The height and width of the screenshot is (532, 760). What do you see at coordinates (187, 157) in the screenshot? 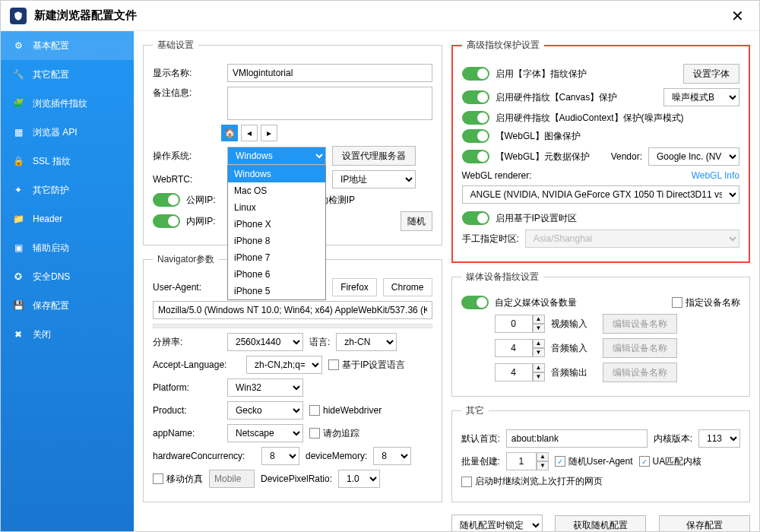
I see `os-label: 操作系统:` at bounding box center [187, 157].